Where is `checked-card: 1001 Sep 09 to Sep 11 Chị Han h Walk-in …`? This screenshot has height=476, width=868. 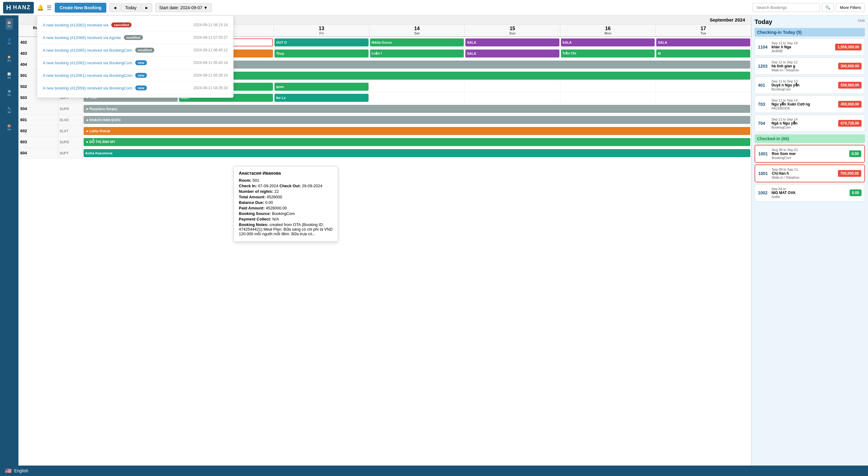
checked-card: 1001 Sep 09 to Sep 11 Chị Han h Walk-in … is located at coordinates (810, 173).